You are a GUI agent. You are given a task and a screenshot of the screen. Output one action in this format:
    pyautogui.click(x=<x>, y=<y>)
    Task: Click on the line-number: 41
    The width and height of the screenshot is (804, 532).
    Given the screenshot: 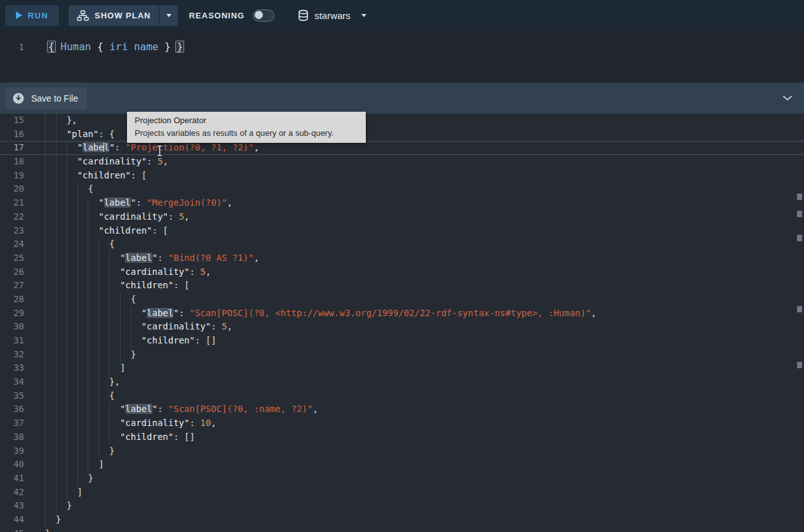 What is the action you would take?
    pyautogui.click(x=16, y=479)
    